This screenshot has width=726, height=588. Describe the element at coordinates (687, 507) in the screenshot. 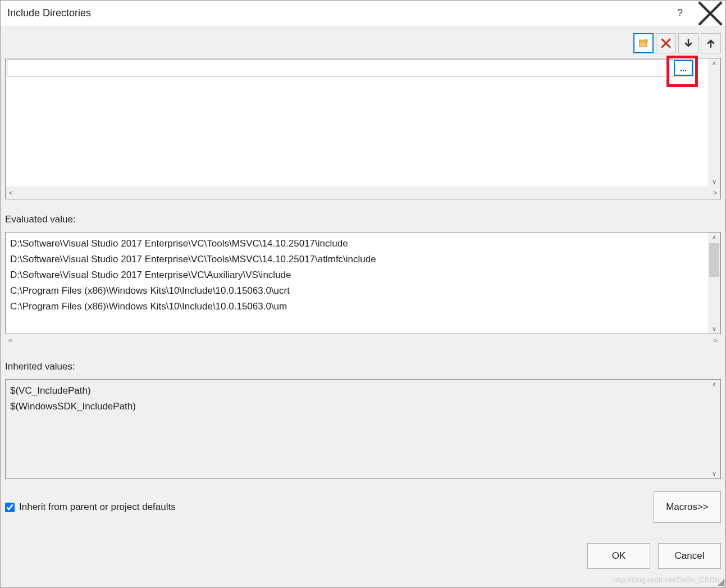

I see `macros-button-label: Macros>>` at that location.